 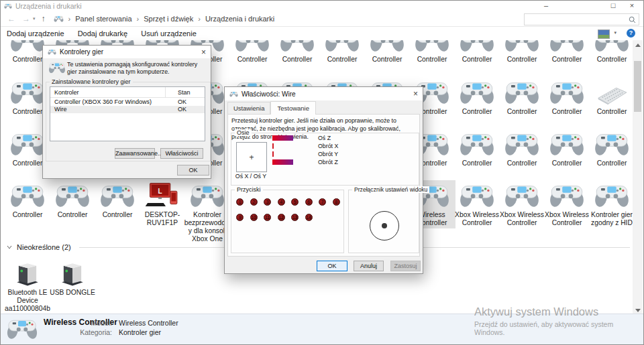 What do you see at coordinates (34, 19) in the screenshot?
I see `history-dropdown-icon: ▾` at bounding box center [34, 19].